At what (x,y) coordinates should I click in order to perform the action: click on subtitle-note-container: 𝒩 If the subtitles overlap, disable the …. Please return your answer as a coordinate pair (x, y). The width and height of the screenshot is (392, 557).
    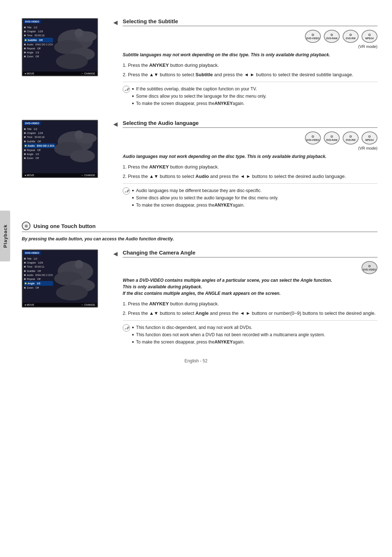
    Looking at the image, I should click on (250, 97).